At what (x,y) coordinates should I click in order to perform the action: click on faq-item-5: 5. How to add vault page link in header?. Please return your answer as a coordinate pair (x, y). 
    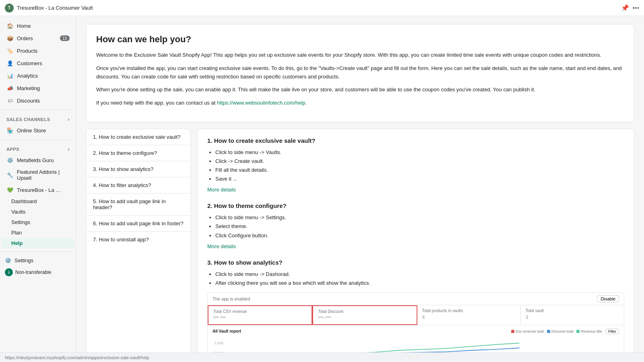
    Looking at the image, I should click on (138, 204).